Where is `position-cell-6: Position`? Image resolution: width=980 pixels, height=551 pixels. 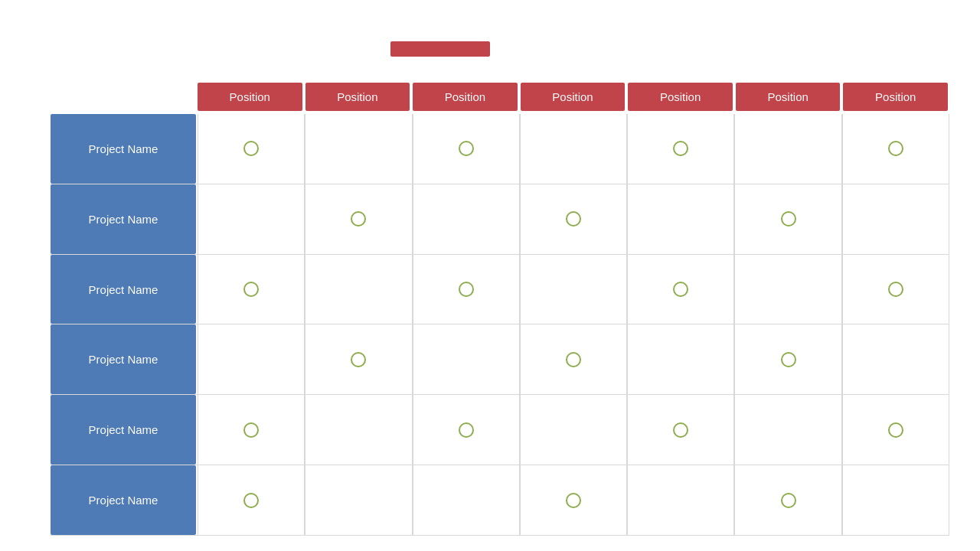 position-cell-6: Position is located at coordinates (896, 96).